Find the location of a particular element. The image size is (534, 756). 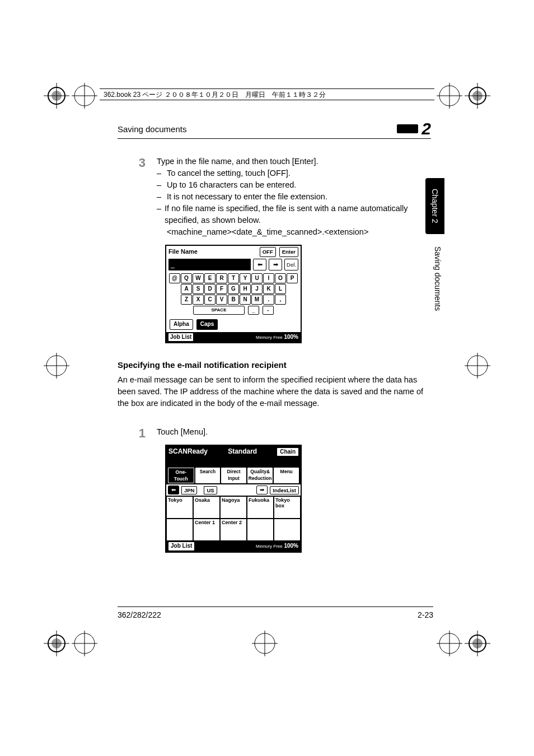

step-number: 3 is located at coordinates (132, 250).